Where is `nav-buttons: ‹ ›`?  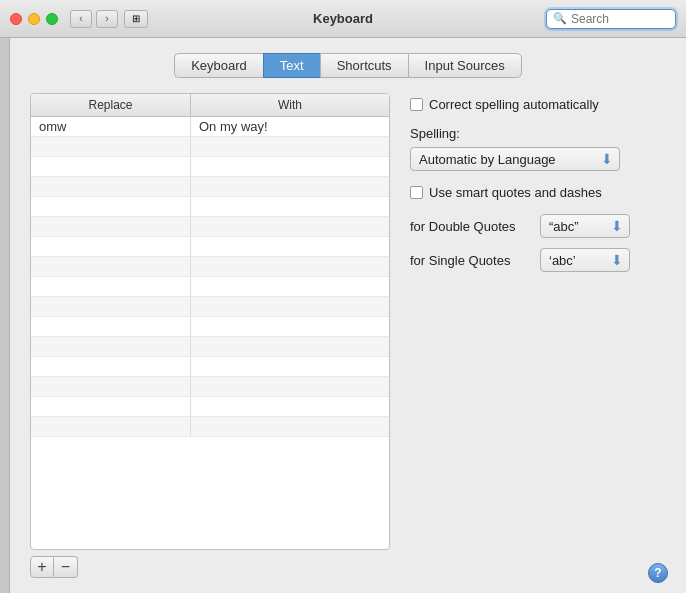 nav-buttons: ‹ › is located at coordinates (94, 19).